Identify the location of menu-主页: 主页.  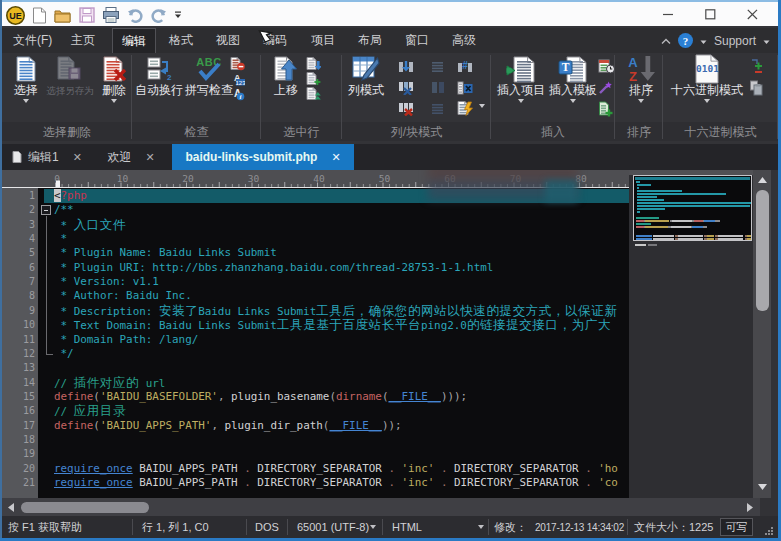
(83, 40).